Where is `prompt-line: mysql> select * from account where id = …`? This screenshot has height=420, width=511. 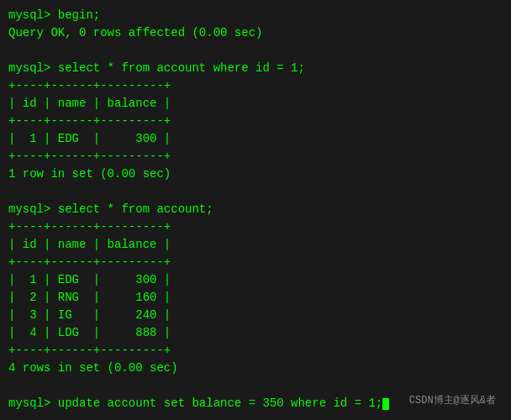
prompt-line: mysql> select * from account where id = … is located at coordinates (256, 69).